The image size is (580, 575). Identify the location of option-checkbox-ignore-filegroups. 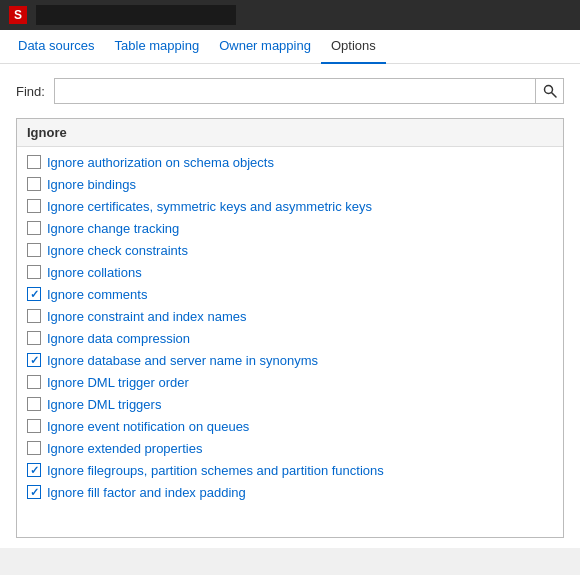
(34, 470).